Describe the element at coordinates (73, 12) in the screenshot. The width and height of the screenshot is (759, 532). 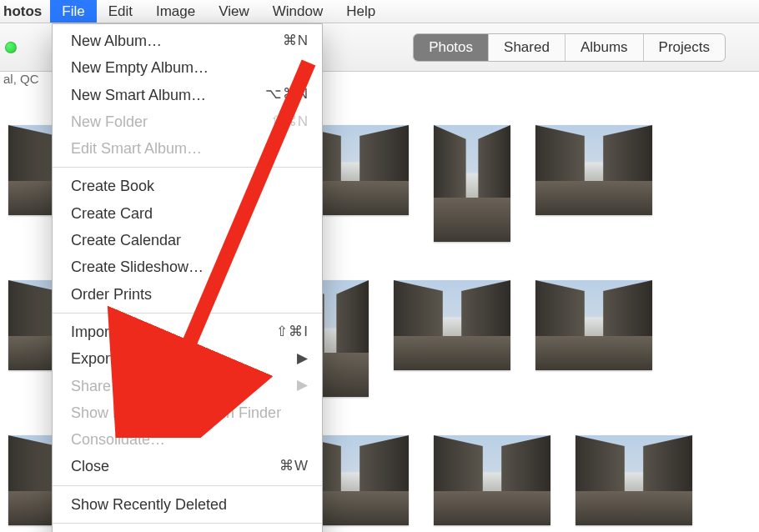
I see `menu-file: File` at that location.